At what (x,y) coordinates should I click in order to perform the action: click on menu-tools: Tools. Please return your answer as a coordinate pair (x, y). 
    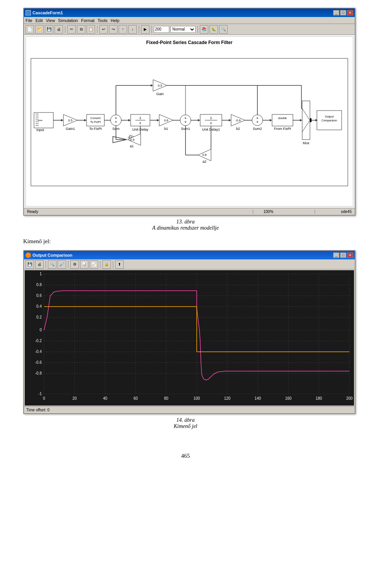
    Looking at the image, I should click on (103, 20).